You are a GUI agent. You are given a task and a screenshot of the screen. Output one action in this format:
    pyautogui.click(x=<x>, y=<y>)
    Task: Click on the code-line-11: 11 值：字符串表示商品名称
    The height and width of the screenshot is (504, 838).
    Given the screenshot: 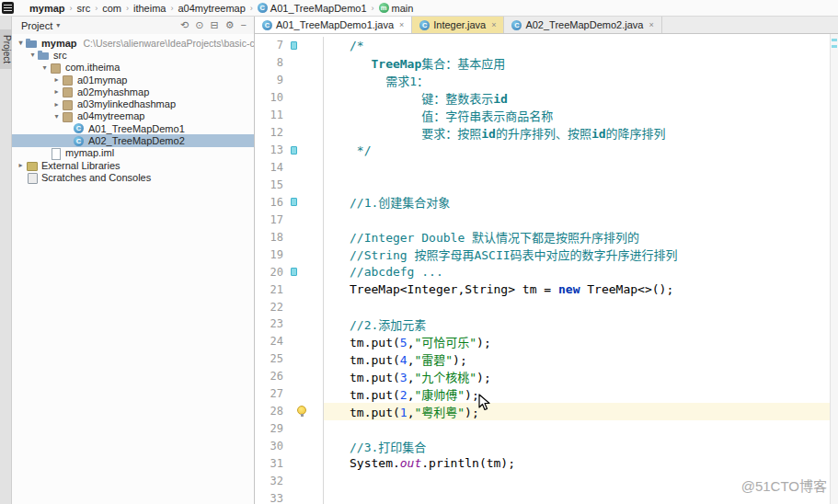 What is the action you would take?
    pyautogui.click(x=543, y=116)
    